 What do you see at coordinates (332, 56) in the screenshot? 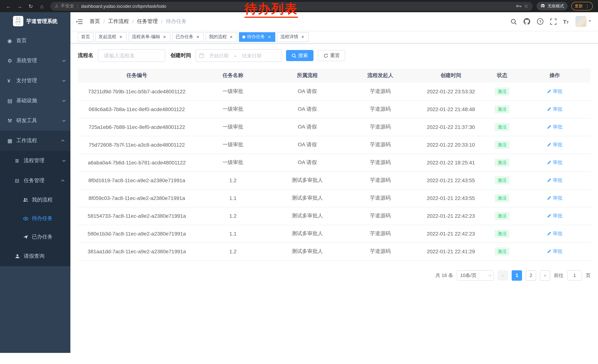
I see `reset-button: 重置` at bounding box center [332, 56].